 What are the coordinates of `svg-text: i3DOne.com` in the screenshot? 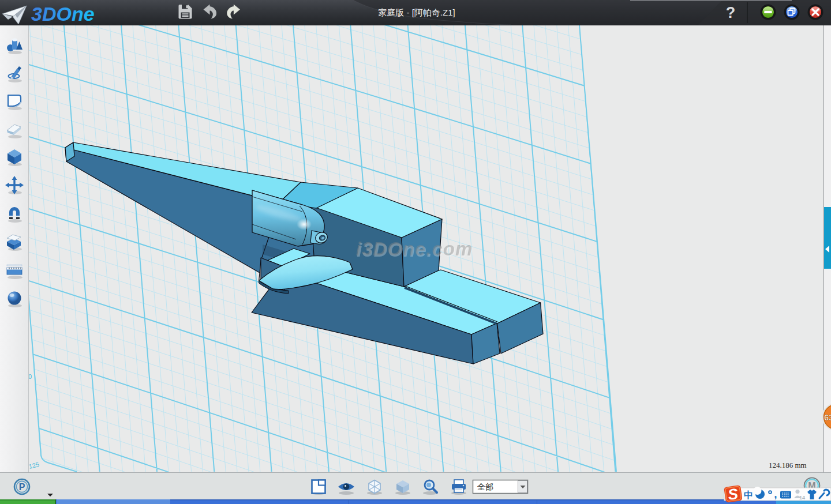 It's located at (414, 249).